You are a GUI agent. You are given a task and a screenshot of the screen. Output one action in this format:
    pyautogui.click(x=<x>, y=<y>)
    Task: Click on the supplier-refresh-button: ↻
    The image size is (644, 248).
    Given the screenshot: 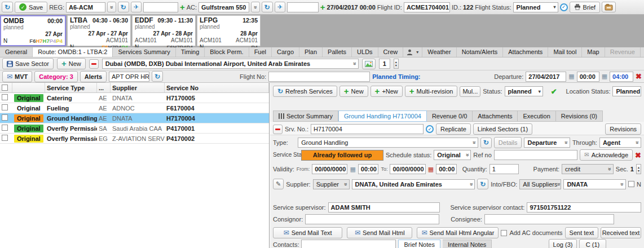 What is the action you would take?
    pyautogui.click(x=483, y=184)
    